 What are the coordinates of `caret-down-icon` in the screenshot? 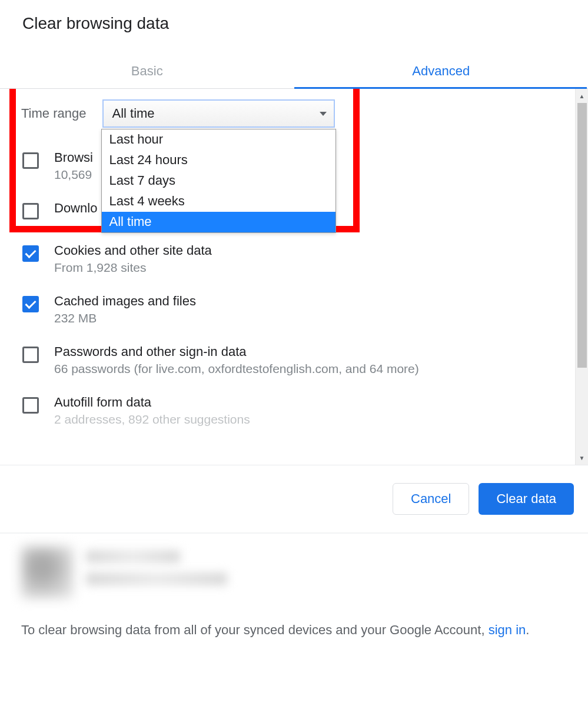 It's located at (323, 114).